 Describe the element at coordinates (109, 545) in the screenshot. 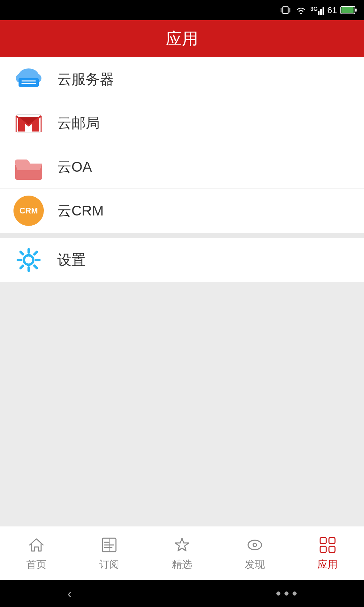

I see `subscribe-icon` at that location.